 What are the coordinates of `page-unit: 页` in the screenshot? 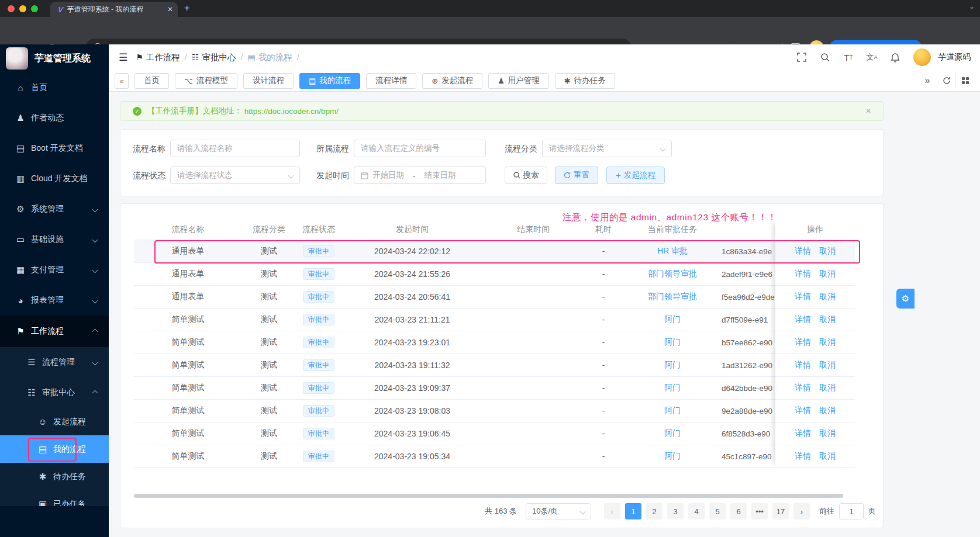 It's located at (872, 511).